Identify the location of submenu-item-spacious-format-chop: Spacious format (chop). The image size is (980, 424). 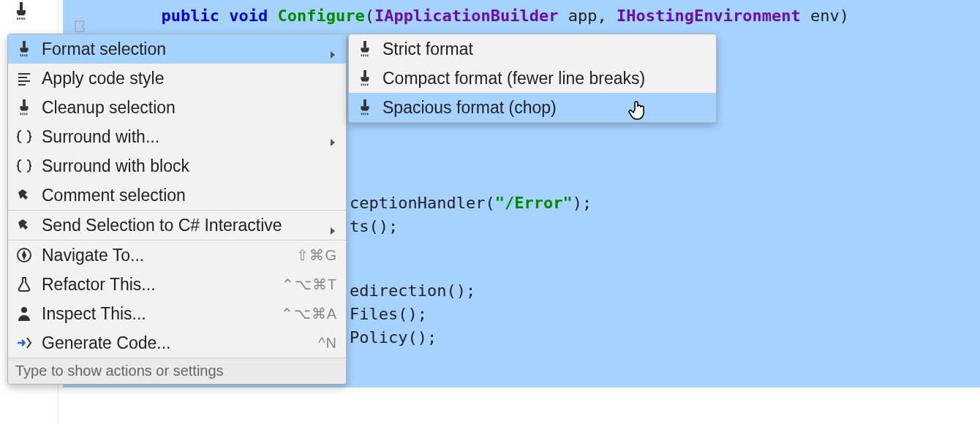
(532, 107).